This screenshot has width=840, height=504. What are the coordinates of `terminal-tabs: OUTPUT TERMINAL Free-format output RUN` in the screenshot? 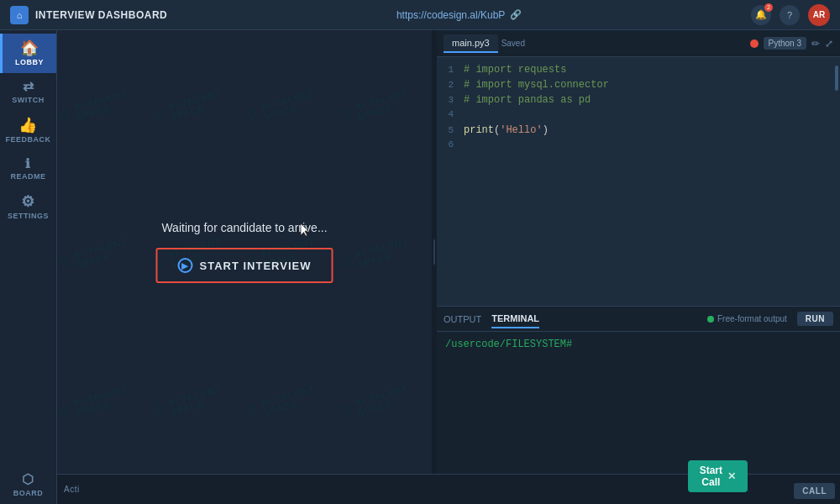 It's located at (638, 319).